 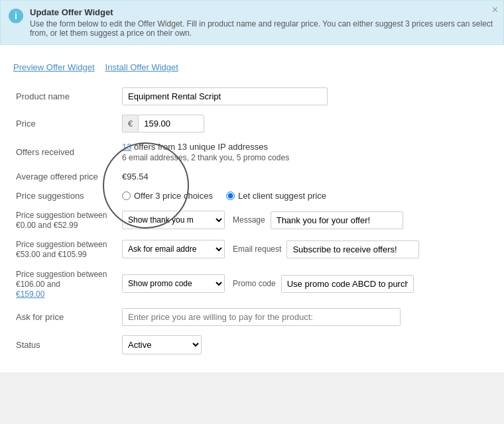 What do you see at coordinates (353, 249) in the screenshot?
I see `suggestion2-msg-input` at bounding box center [353, 249].